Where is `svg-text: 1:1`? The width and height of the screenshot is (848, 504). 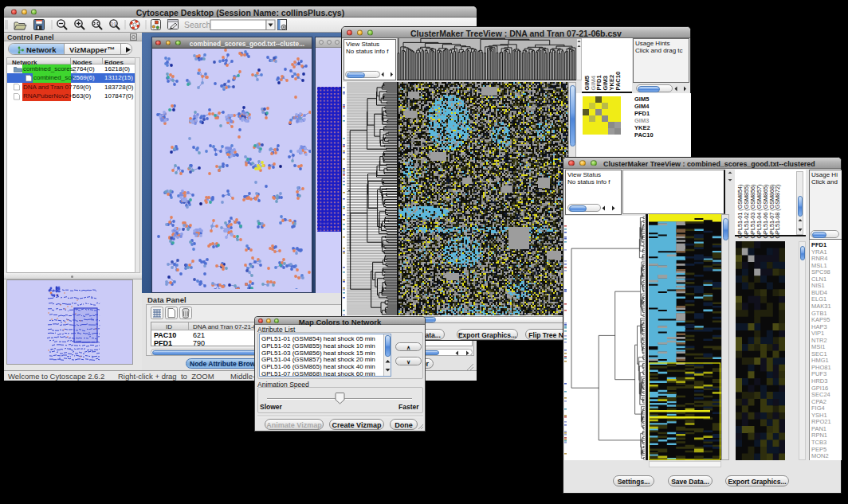
svg-text: 1:1 is located at coordinates (113, 24).